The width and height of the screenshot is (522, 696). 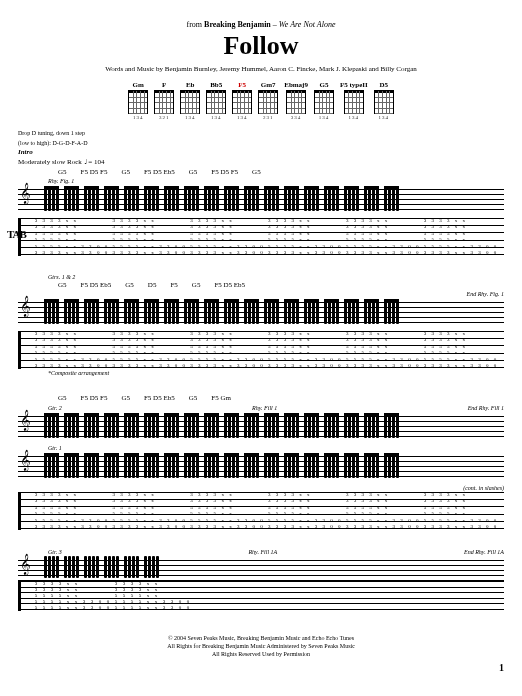 What do you see at coordinates (261, 313) in the screenshot?
I see `notation-staff-2: 𝄞` at bounding box center [261, 313].